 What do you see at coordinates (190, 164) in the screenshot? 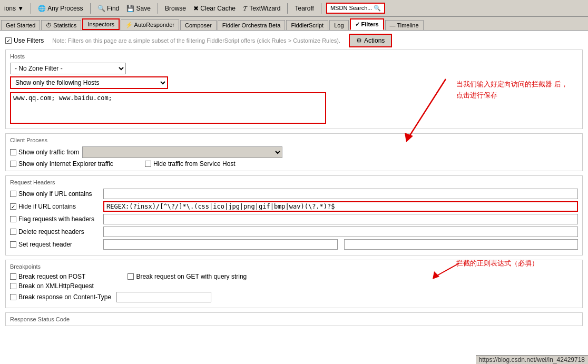
I see `hide-service-host-label: Hide traffic from Service Host` at bounding box center [190, 164].